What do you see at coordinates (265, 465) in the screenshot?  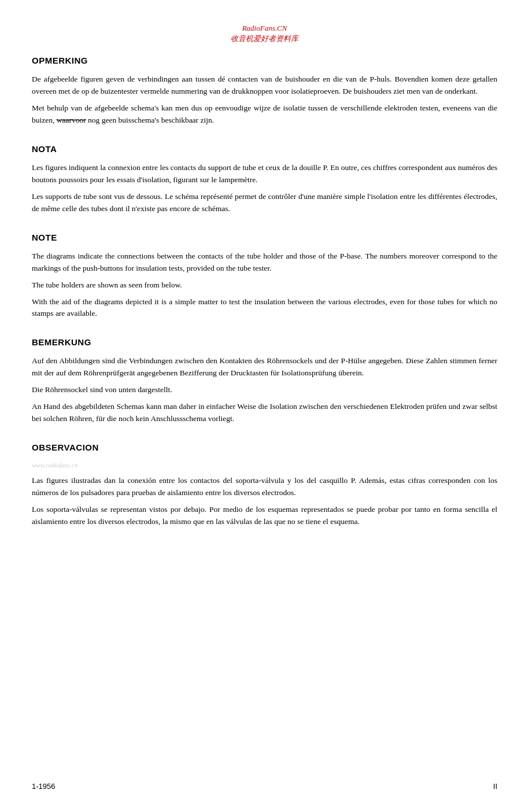 I see `observacion-watermark: www.radiofans.cn` at bounding box center [265, 465].